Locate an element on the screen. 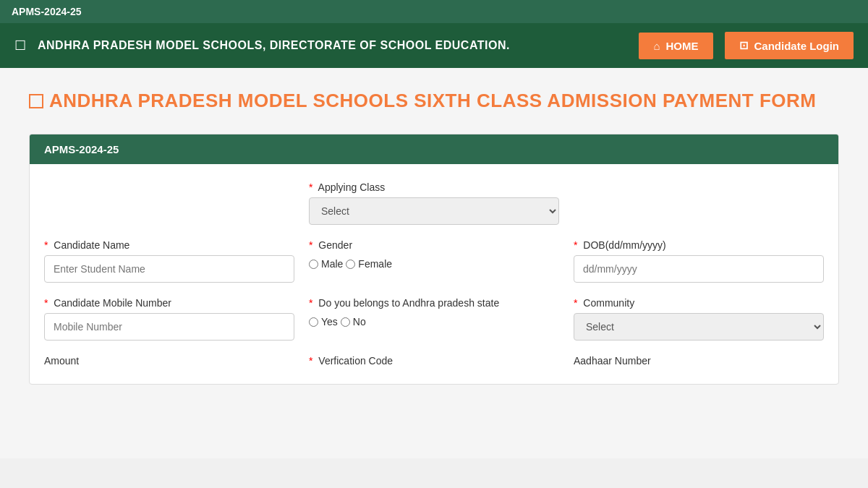 The image size is (868, 488). verification-code-label: * Verfication Code is located at coordinates (434, 361).